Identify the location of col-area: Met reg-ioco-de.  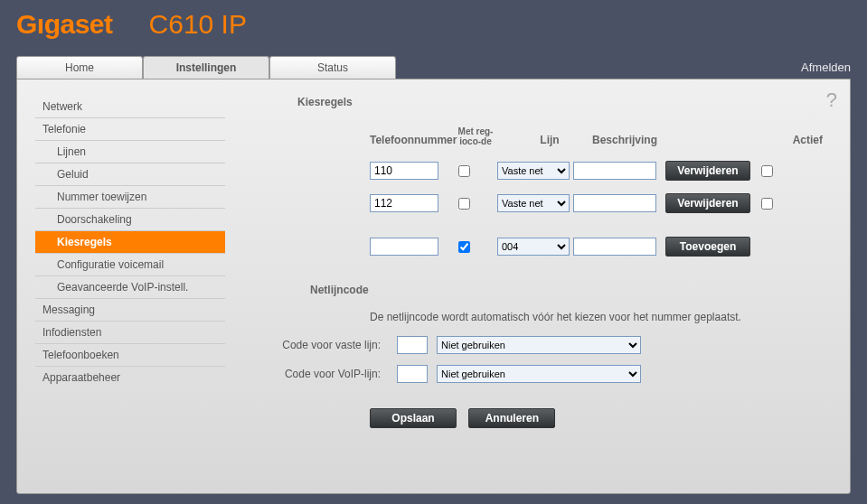
(476, 136).